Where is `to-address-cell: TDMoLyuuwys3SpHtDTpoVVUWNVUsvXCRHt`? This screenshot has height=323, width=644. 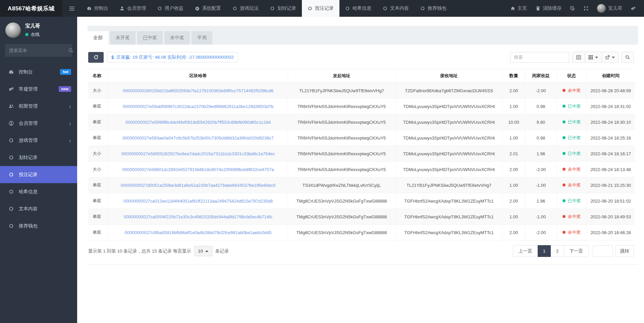 to-address-cell: TDMoLyuuwys3SpHtDTpoVVUWNVUsvXCRHt is located at coordinates (449, 107).